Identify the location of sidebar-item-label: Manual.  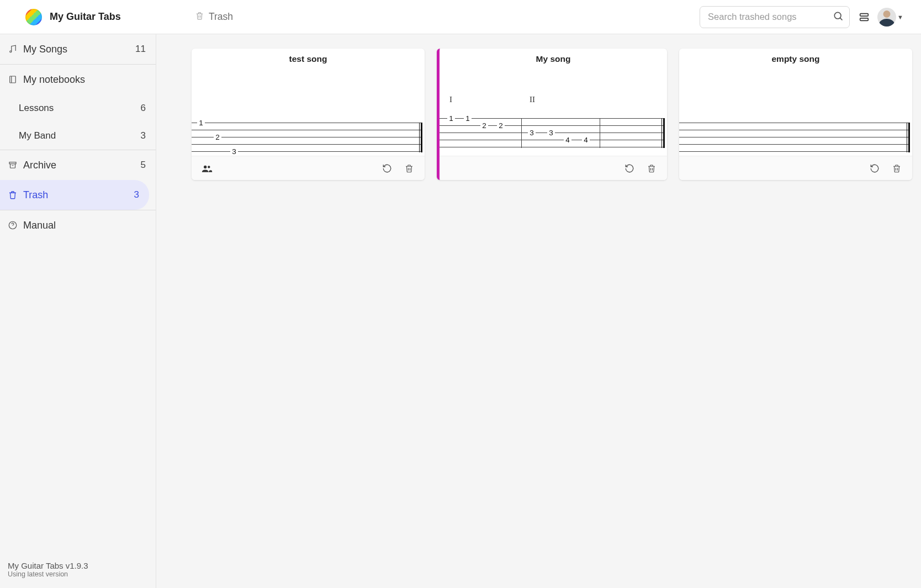
(84, 225).